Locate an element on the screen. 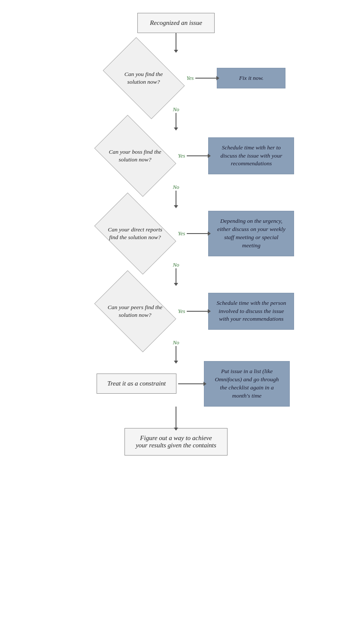 Image resolution: width=352 pixels, height=644 pixels. diamond-3: Can your direct reports find the solutio… is located at coordinates (135, 234).